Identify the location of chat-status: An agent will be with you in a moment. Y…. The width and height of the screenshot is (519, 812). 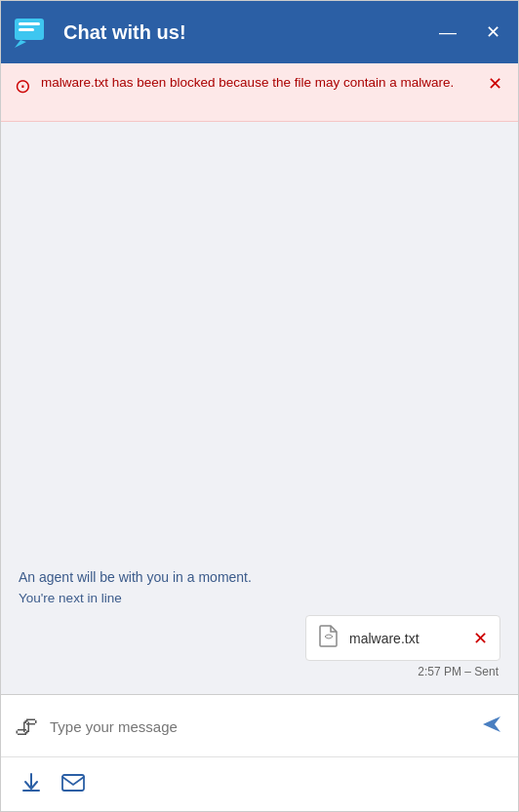
(260, 626).